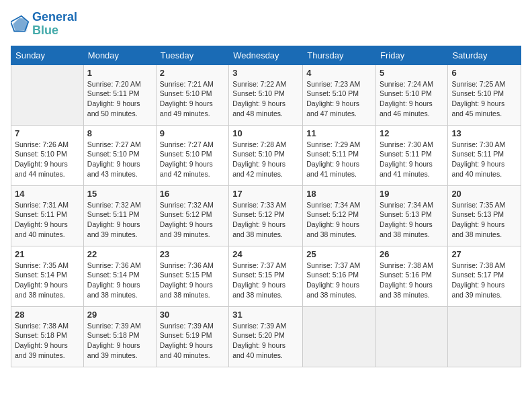 This screenshot has height=411, width=532. What do you see at coordinates (120, 341) in the screenshot?
I see `day-detail: Sunrise: 7:39 AM Sunset: 5:18 PM Dayligh…` at bounding box center [120, 341].